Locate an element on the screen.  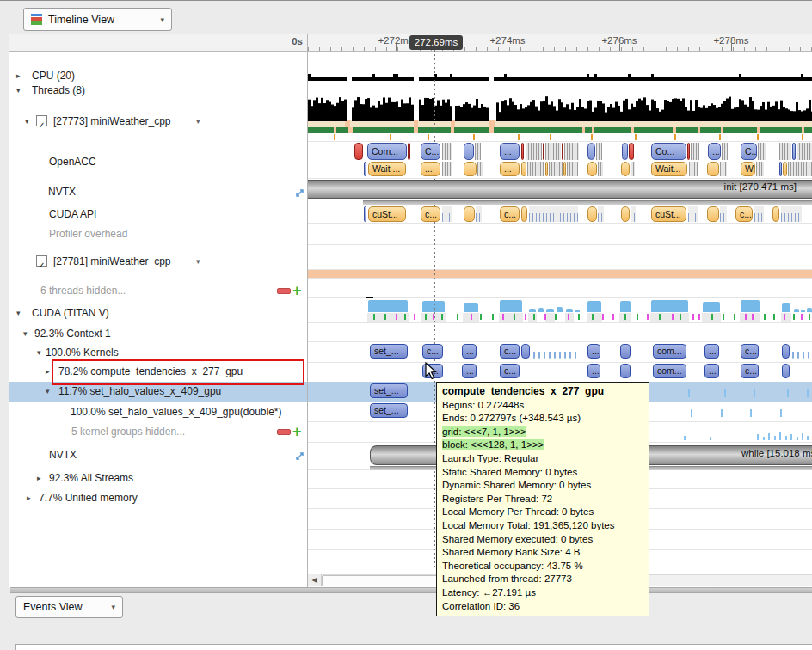
sidebar-item-cuda-titan-v: ▾CUDA (TITAN V) is located at coordinates (158, 313).